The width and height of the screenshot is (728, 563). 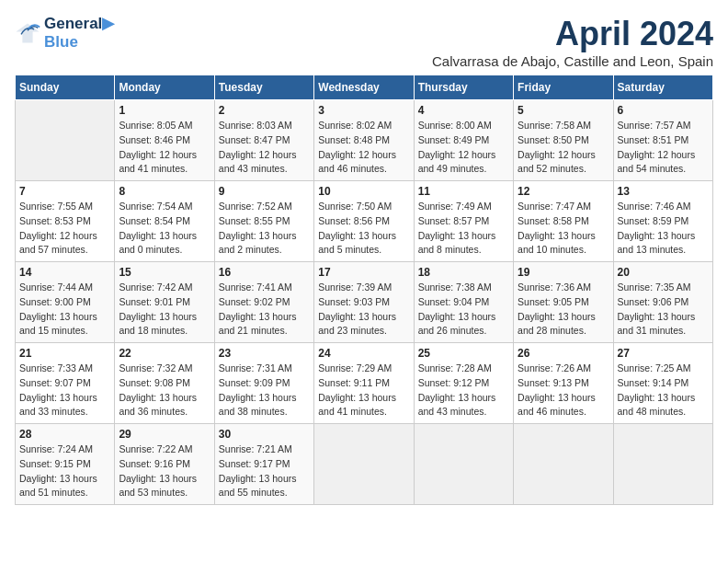 I want to click on calendar-day-cell: 10Sunrise: 7:50 AM Sunset: 8:56 PM Dayli…, so click(x=364, y=222).